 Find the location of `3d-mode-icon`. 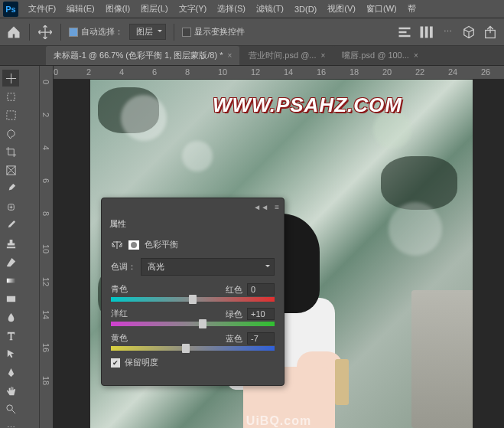

3d-mode-icon is located at coordinates (469, 32).